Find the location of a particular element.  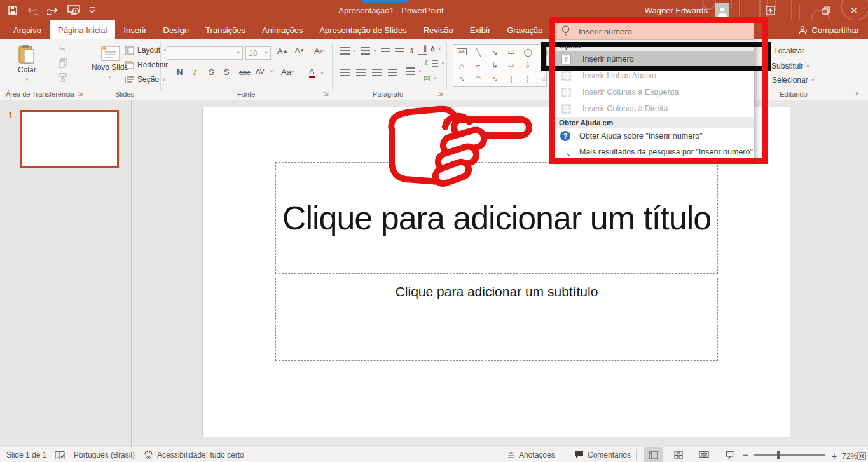

subtitle-placeholder: Clique para adicionar um subtítulo is located at coordinates (497, 319).